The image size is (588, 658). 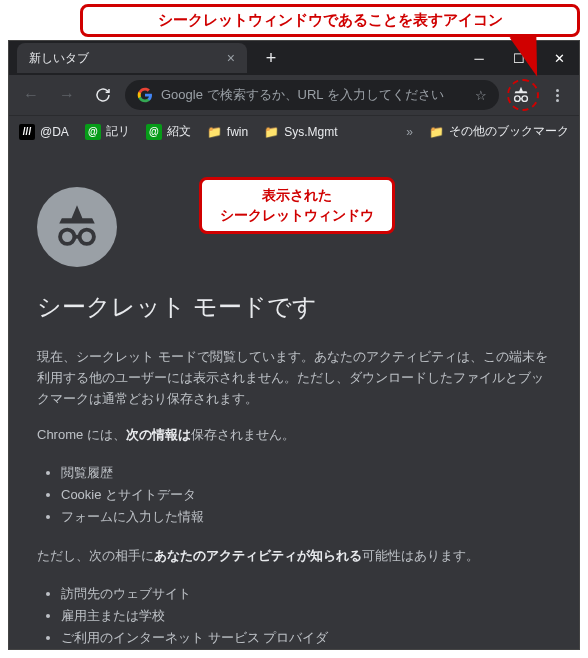 What do you see at coordinates (103, 95) in the screenshot?
I see `reload-button` at bounding box center [103, 95].